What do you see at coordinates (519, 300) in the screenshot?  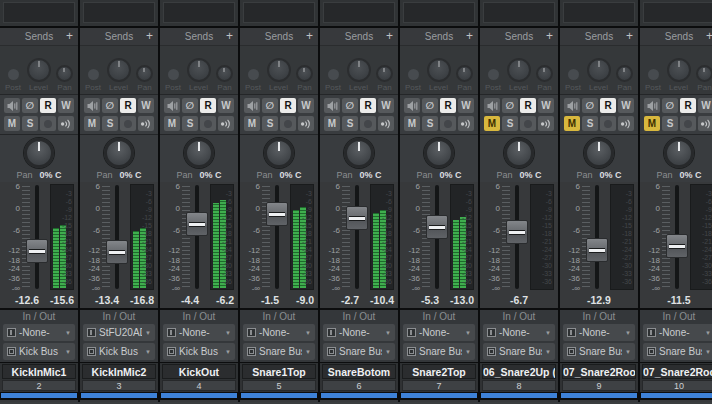 I see `fader-value: -6.7` at bounding box center [519, 300].